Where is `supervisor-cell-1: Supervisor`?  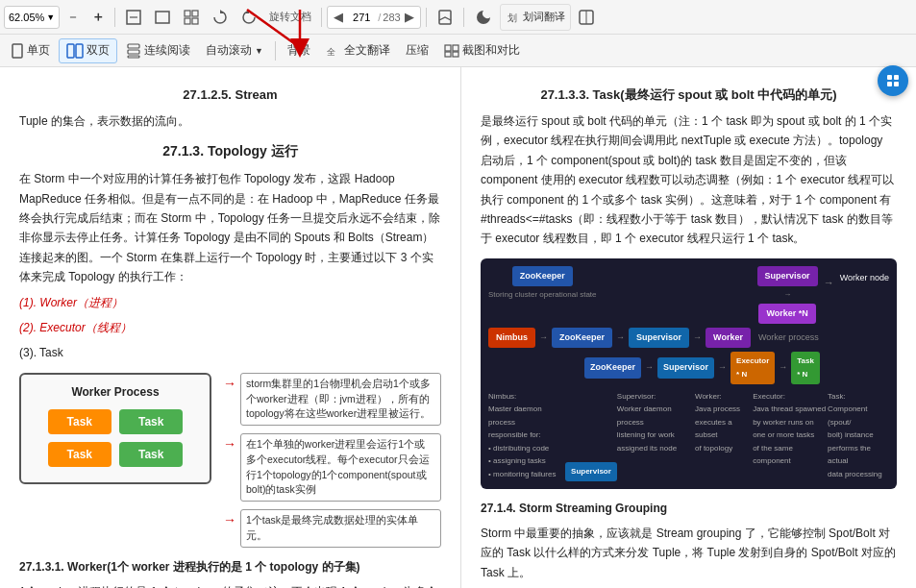 supervisor-cell-1: Supervisor is located at coordinates (788, 277).